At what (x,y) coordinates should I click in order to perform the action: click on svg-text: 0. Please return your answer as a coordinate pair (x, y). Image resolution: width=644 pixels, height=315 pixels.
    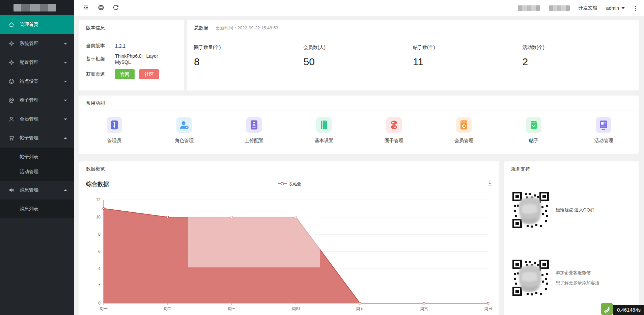
    Looking at the image, I should click on (99, 303).